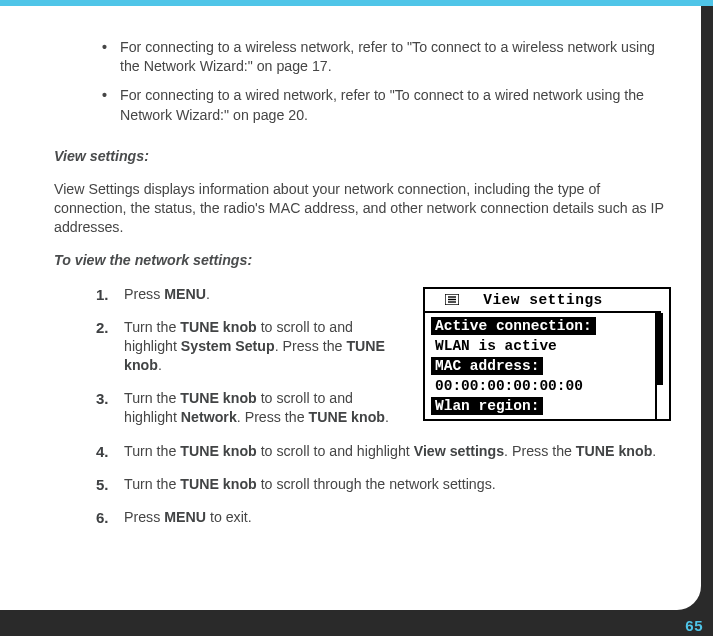 The width and height of the screenshot is (713, 636). Describe the element at coordinates (250, 347) in the screenshot. I see `step-2: 2. Turn the TUNE knob to scroll to and h…` at that location.